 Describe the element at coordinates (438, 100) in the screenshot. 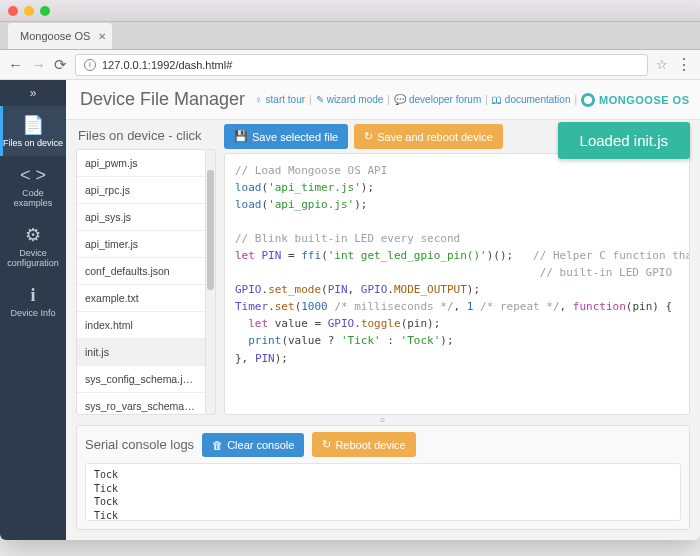

I see `developer-forum-link: 💬 developer forum` at that location.